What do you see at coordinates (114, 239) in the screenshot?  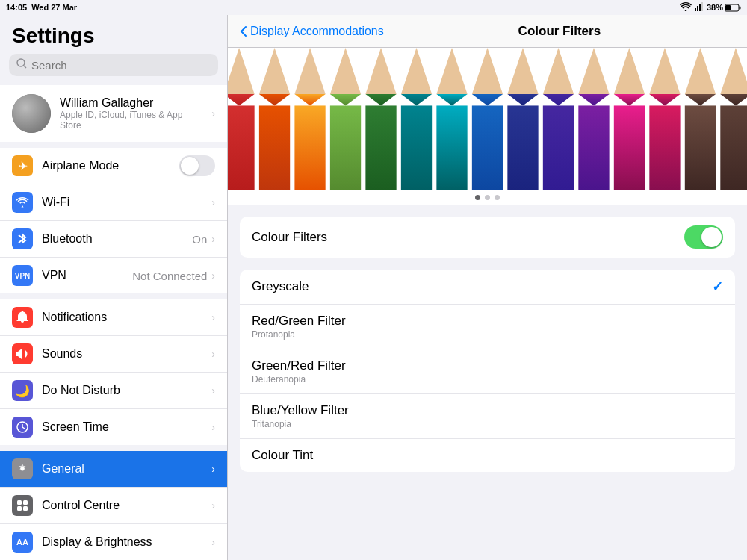 I see `sidebar-item-bluetooth: Bluetooth On ›` at bounding box center [114, 239].